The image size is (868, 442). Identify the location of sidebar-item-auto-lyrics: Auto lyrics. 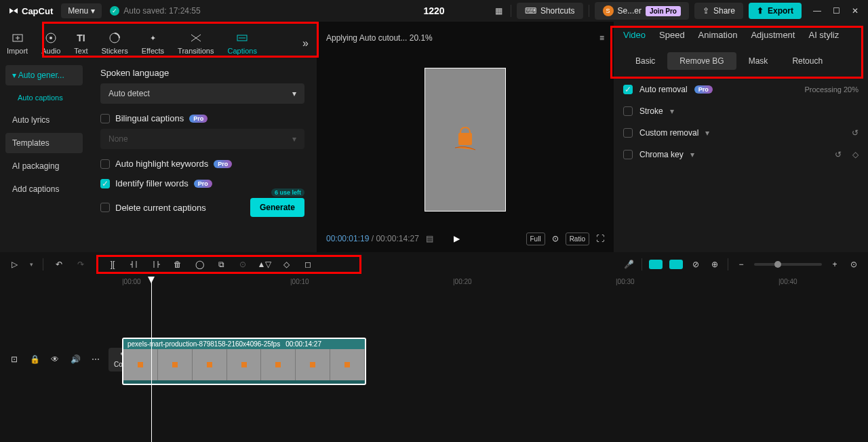
(44, 120).